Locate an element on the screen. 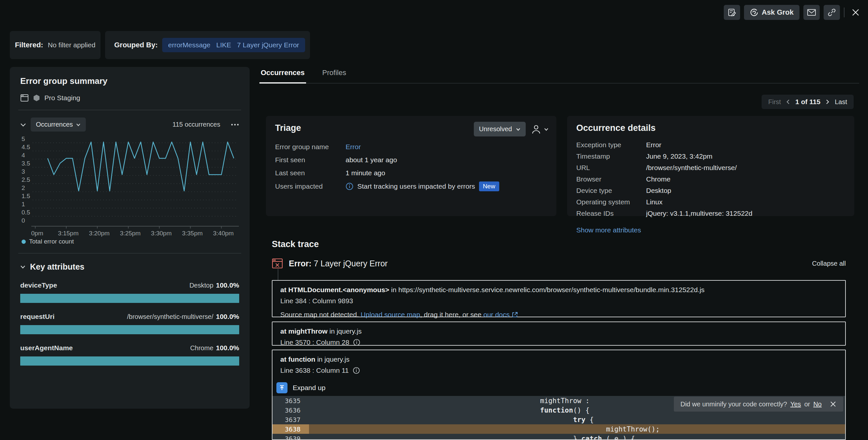  browser-error-icon is located at coordinates (278, 264).